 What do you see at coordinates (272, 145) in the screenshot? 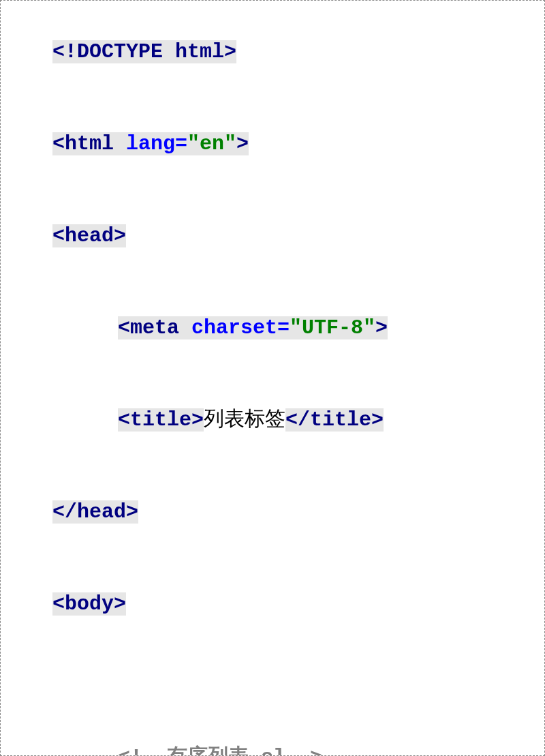
I see `code-line: <html lang="en">` at bounding box center [272, 145].